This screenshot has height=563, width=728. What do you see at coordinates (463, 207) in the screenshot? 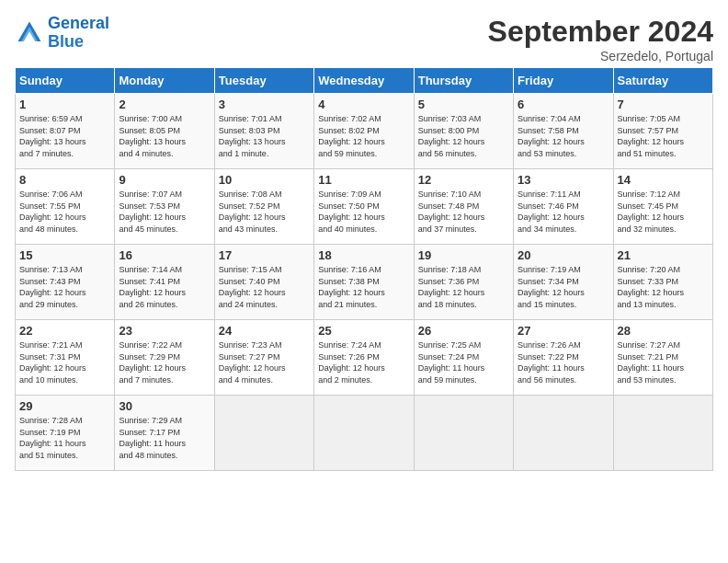
I see `calendar-cell: 12Sunrise: 7:10 AM Sunset: 7:48 PM Dayli…` at bounding box center [463, 207].